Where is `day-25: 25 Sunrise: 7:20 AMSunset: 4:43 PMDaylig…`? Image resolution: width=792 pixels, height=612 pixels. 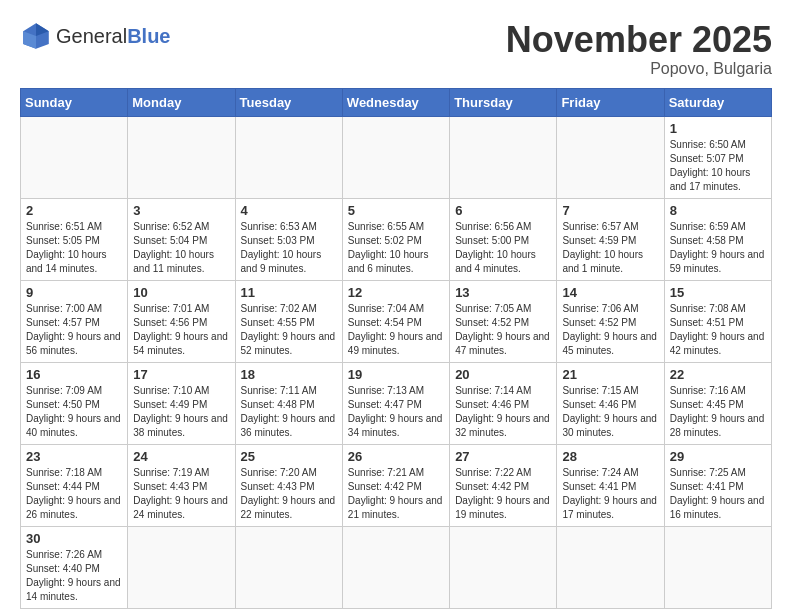 day-25: 25 Sunrise: 7:20 AMSunset: 4:43 PMDaylig… is located at coordinates (288, 485).